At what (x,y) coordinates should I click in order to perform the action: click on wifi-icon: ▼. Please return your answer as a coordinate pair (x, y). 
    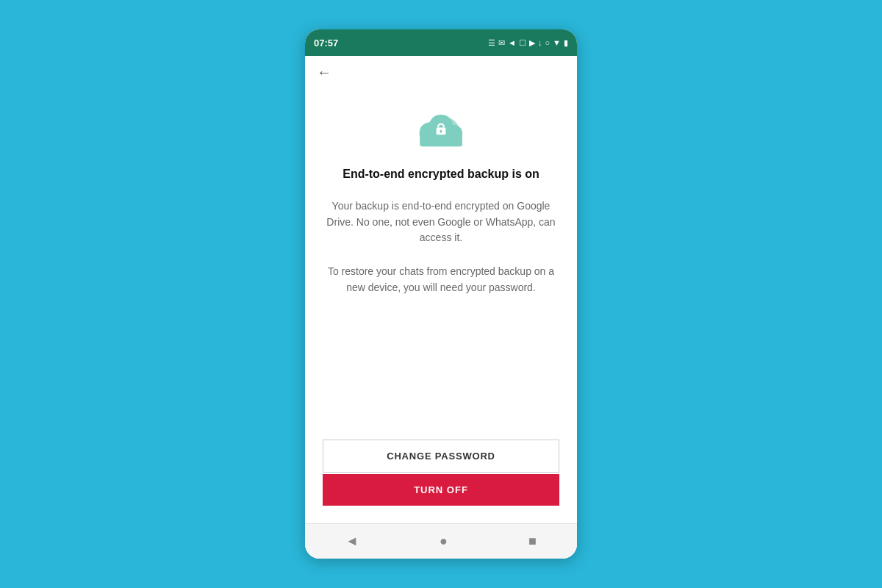
    Looking at the image, I should click on (557, 43).